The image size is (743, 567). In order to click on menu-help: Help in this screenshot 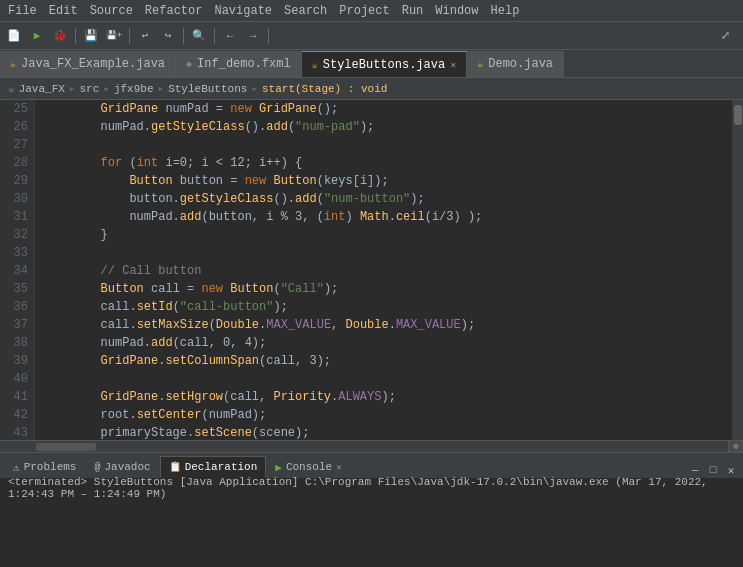, I will do `click(506, 11)`.